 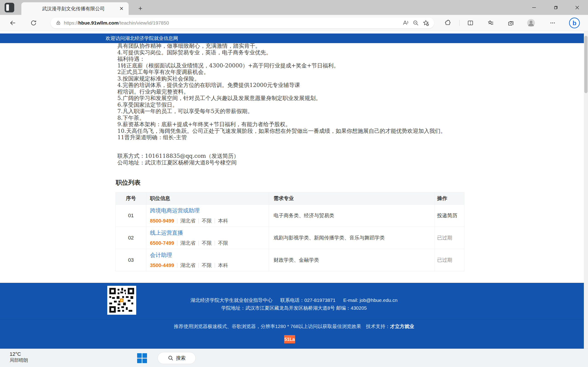 I want to click on col-header-info: 职位信息, so click(x=208, y=199).